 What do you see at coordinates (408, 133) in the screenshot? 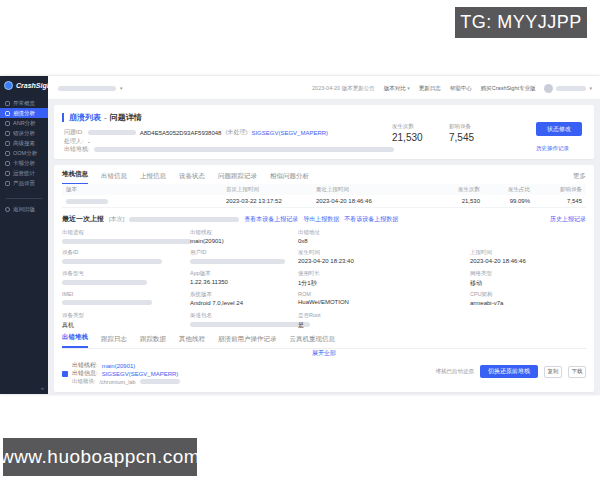
I see `stat-occurrences: 发生次数 21,530` at bounding box center [408, 133].